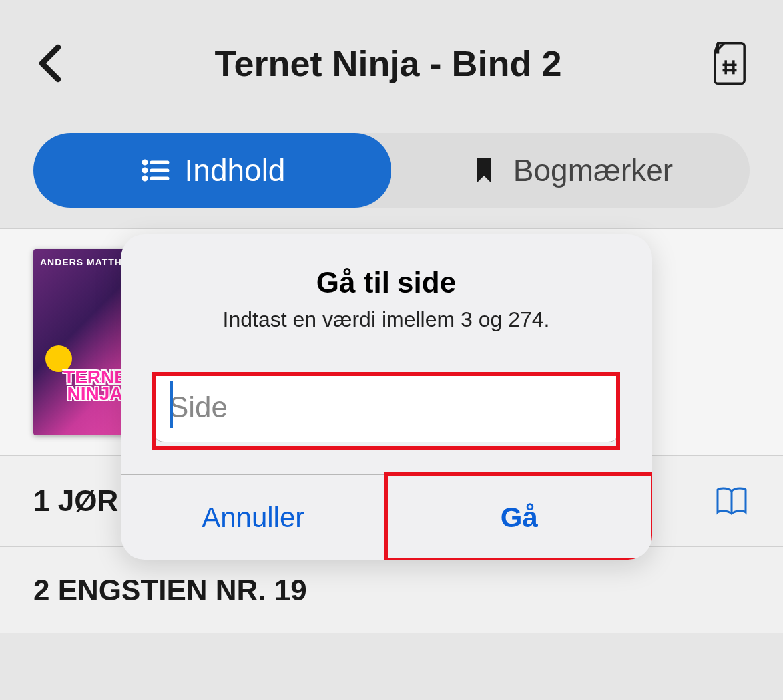 The image size is (783, 700). What do you see at coordinates (392, 170) in the screenshot?
I see `tabs-container: Indhold Bogmærker` at bounding box center [392, 170].